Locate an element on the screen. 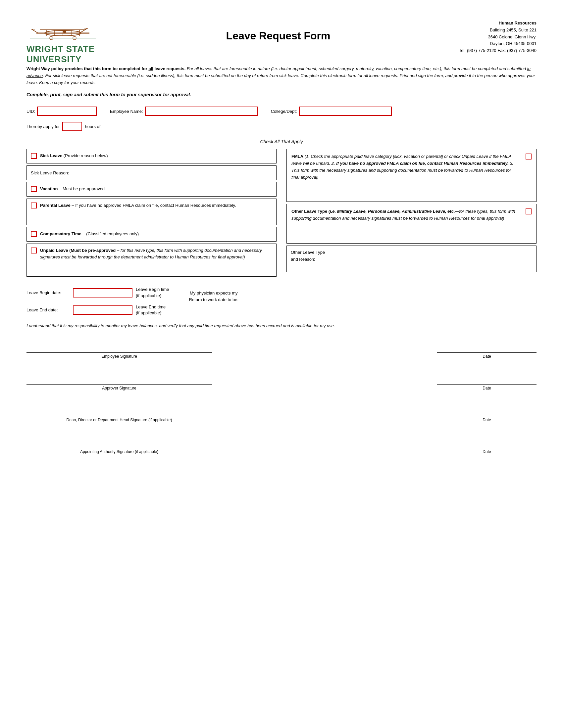 The height and width of the screenshot is (728, 563). uid-input is located at coordinates (67, 111).